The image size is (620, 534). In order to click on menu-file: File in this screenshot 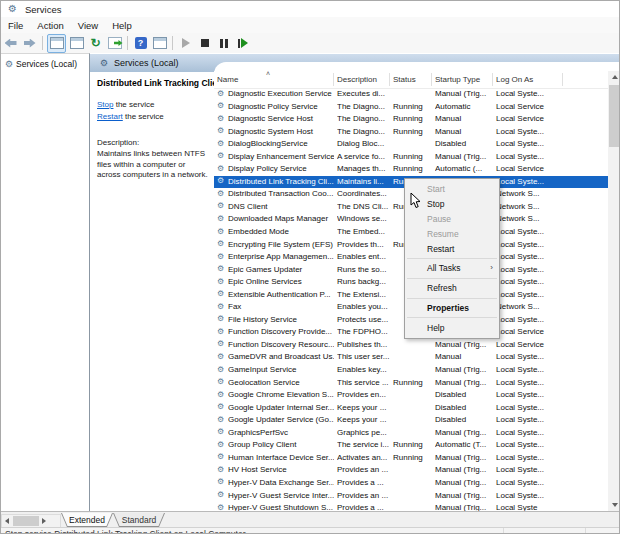, I will do `click(16, 25)`.